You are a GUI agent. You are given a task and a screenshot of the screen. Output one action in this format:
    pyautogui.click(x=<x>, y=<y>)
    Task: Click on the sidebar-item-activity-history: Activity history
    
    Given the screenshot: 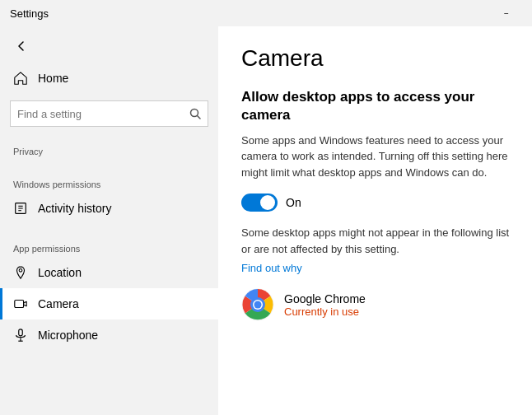 What is the action you would take?
    pyautogui.click(x=109, y=208)
    